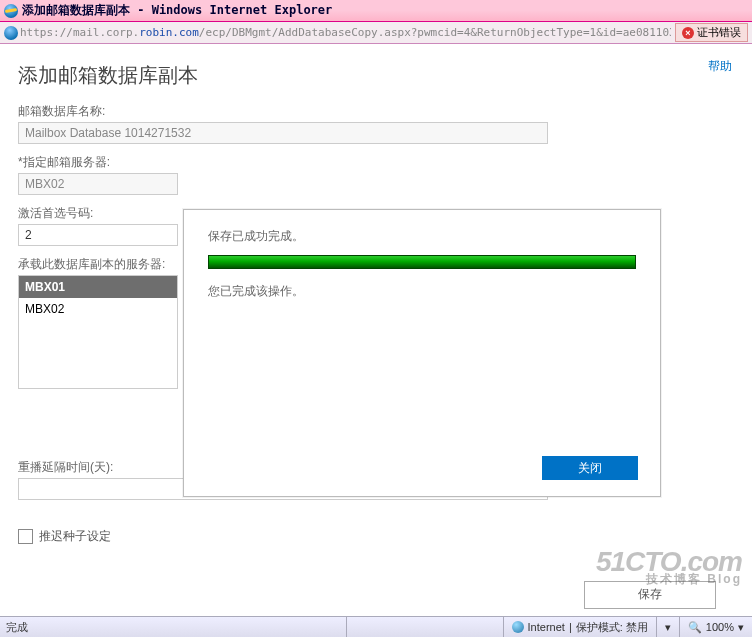 Image resolution: width=752 pixels, height=637 pixels. Describe the element at coordinates (570, 627) in the screenshot. I see `zone-sep: |` at that location.